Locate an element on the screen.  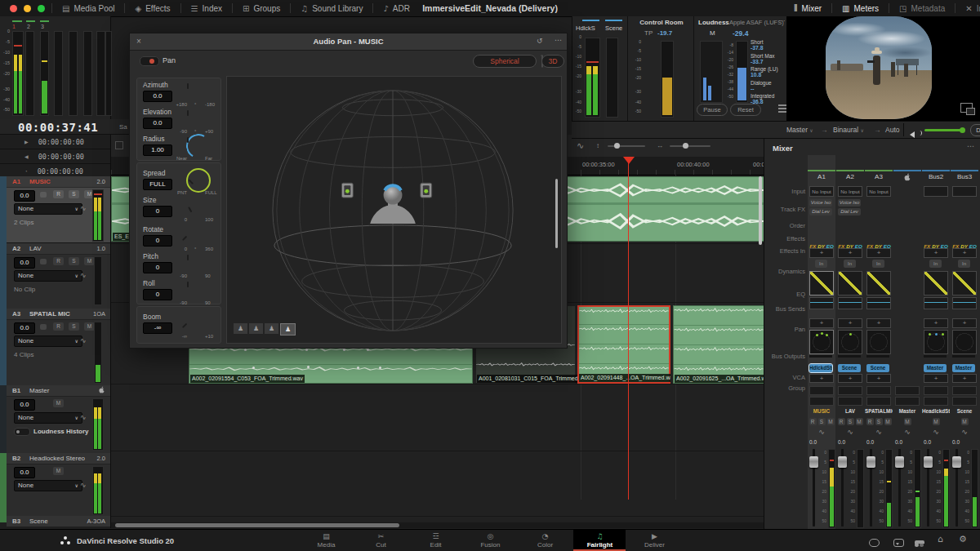
track-card-b1: B1 Master 0.0 M None∨ ∿ Loudness History is located at coordinates (59, 420).